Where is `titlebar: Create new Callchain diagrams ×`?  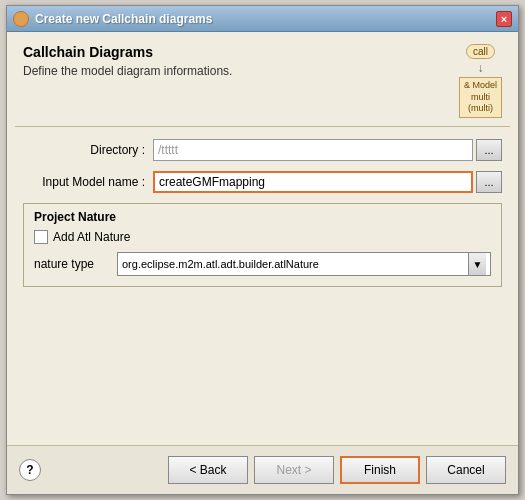 titlebar: Create new Callchain diagrams × is located at coordinates (262, 19).